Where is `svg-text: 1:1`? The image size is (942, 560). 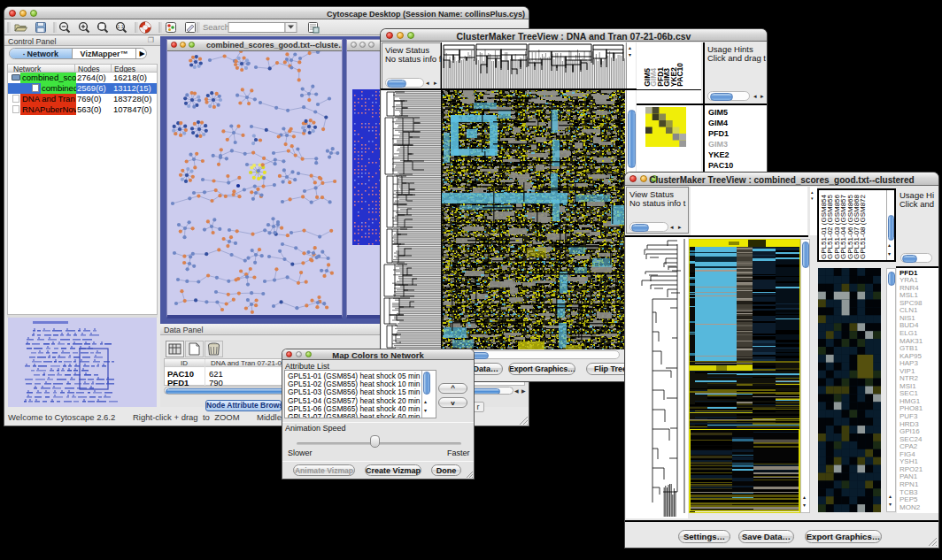
svg-text: 1:1 is located at coordinates (120, 27).